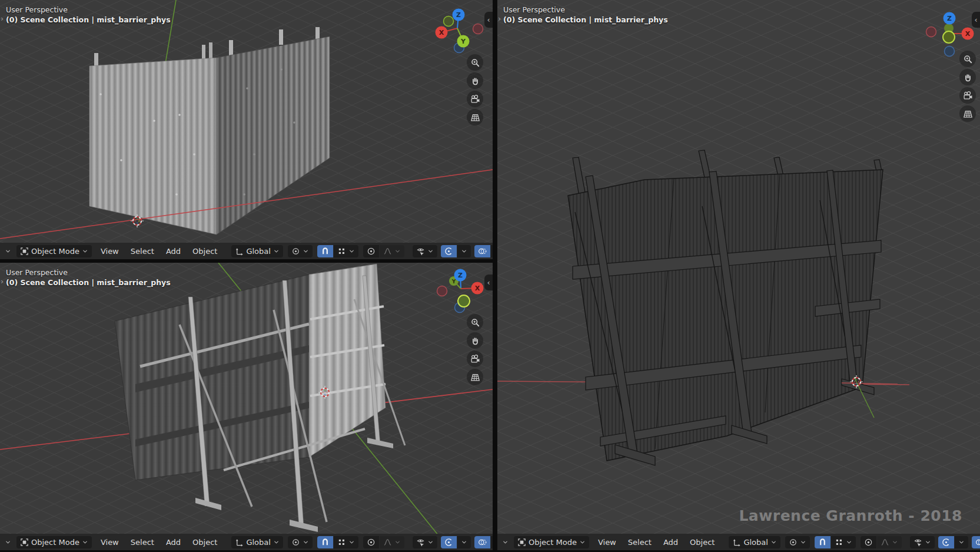  Describe the element at coordinates (464, 41) in the screenshot. I see `gizmo-axis-y: Y` at that location.